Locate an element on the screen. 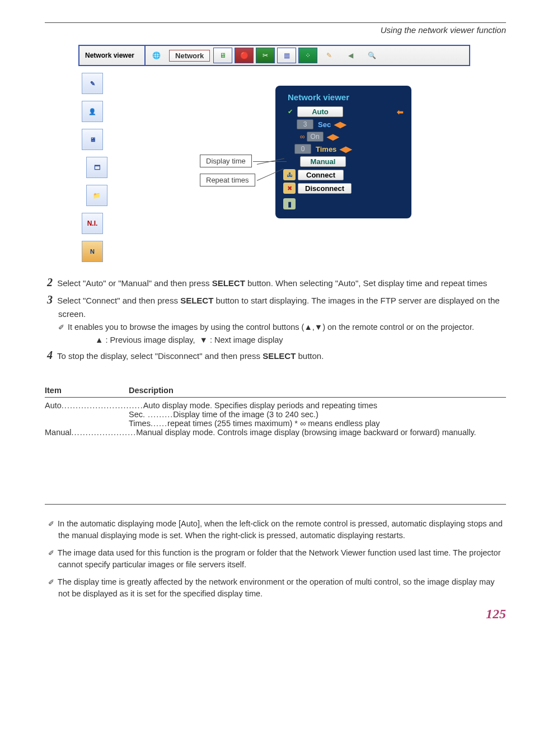 Image resolution: width=534 pixels, height=756 pixels. col-item-header: Item is located at coordinates (87, 390).